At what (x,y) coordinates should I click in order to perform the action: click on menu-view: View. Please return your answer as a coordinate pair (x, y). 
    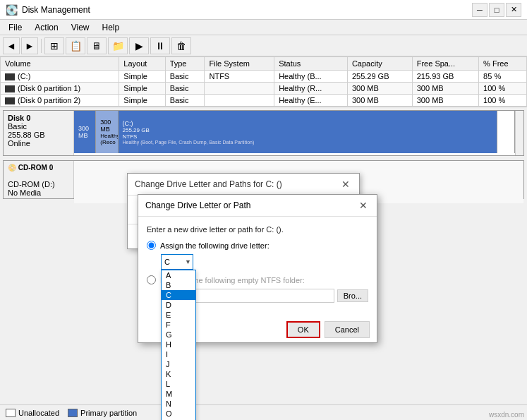
    Looking at the image, I should click on (80, 28).